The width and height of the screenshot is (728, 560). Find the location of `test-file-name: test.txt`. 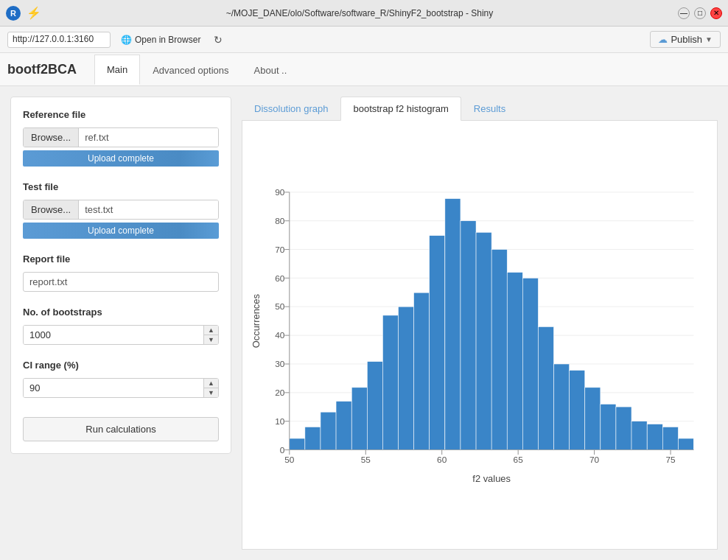

test-file-name: test.txt is located at coordinates (149, 209).